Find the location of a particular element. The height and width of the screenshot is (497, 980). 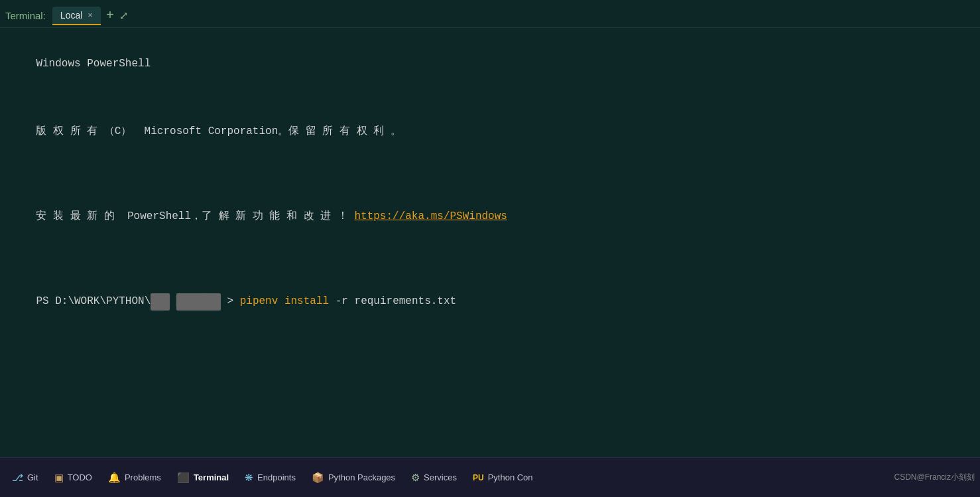

command-text: pipenv install is located at coordinates (284, 301).